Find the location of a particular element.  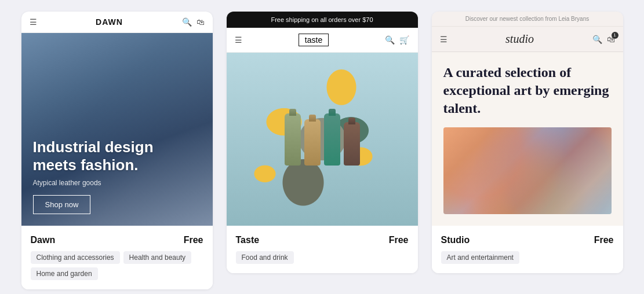

bottles is located at coordinates (322, 139).